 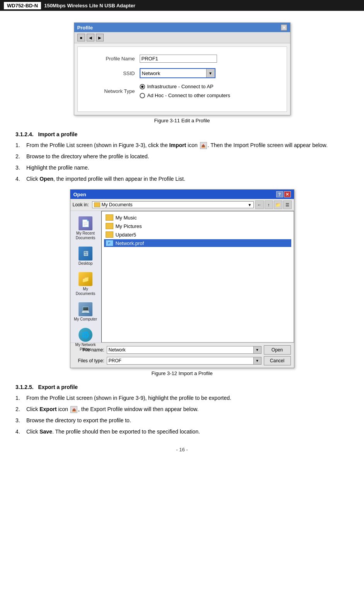 I want to click on page-header: WD752-BD-N 150Mbps Wireless Lite N USB A…, so click(x=182, y=5).